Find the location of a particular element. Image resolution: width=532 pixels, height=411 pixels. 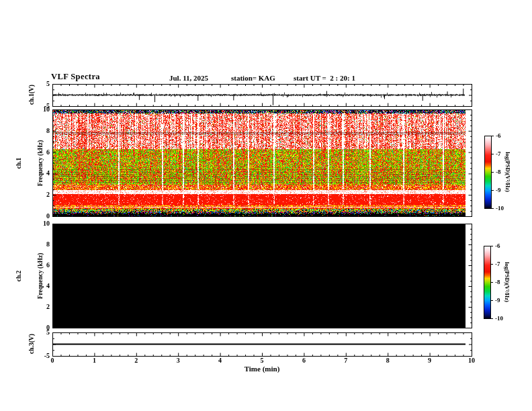

colorbar1-tick-label: -8 is located at coordinates (498, 172).